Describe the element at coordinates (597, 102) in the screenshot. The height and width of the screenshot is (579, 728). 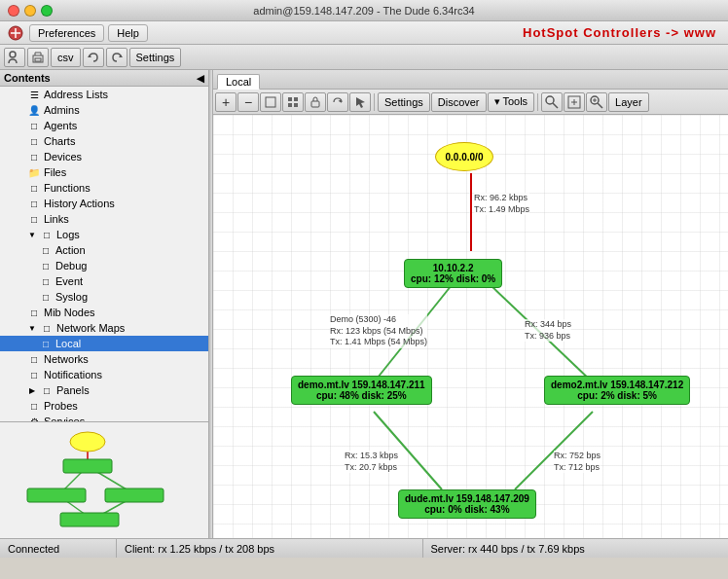
I see `zoom-icon` at that location.